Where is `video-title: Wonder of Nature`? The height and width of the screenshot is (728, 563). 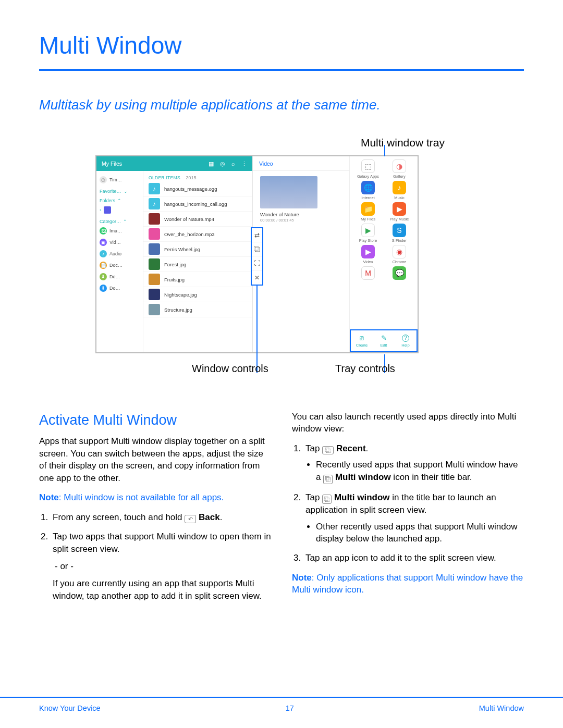 video-title: Wonder of Nature is located at coordinates (301, 215).